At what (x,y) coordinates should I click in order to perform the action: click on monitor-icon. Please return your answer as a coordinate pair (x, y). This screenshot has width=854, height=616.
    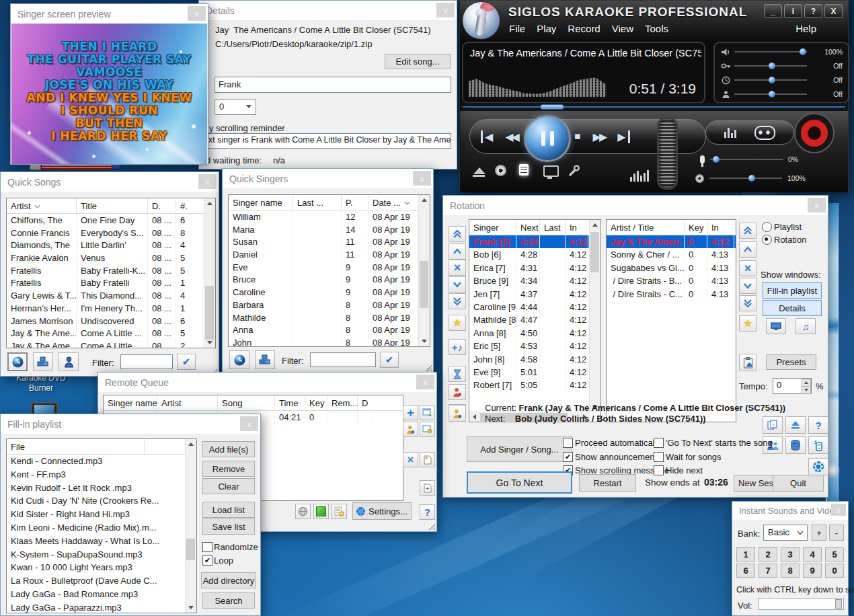
    Looking at the image, I should click on (551, 171).